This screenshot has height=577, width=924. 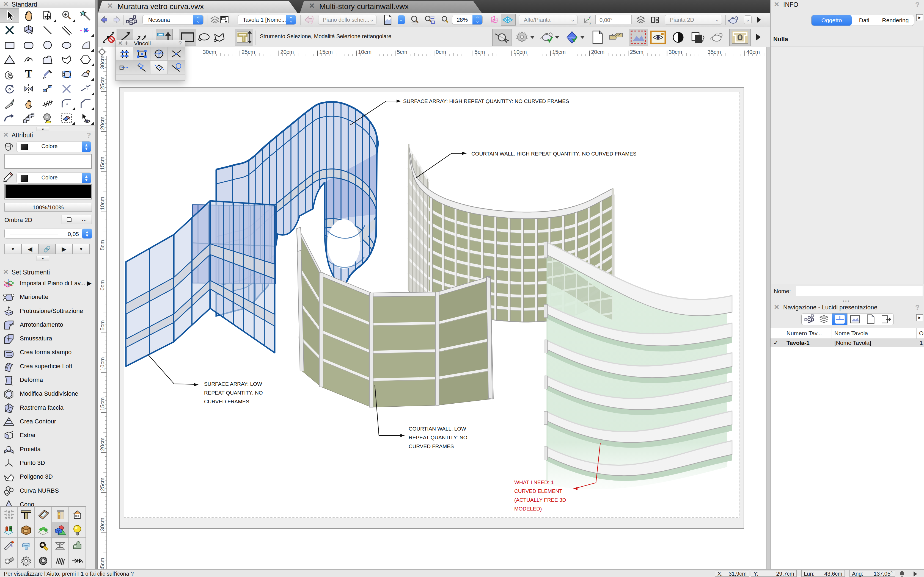 What do you see at coordinates (438, 429) in the screenshot?
I see `svg-text: COURTIAN WALL: LOW` at bounding box center [438, 429].